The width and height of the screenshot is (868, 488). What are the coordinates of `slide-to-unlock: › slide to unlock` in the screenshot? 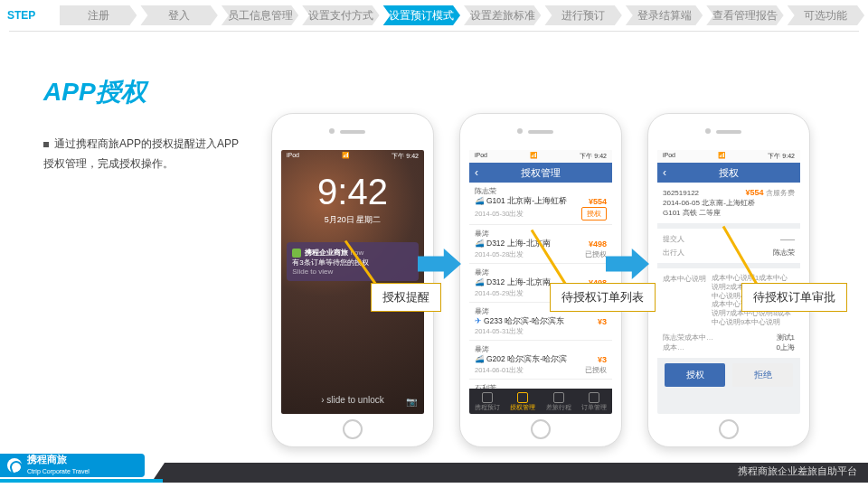 It's located at (353, 399).